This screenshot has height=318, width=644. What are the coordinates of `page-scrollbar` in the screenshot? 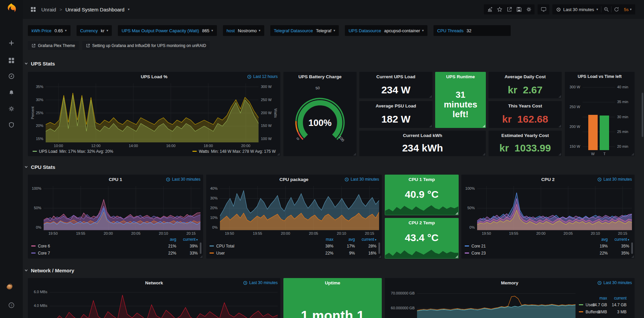 It's located at (643, 115).